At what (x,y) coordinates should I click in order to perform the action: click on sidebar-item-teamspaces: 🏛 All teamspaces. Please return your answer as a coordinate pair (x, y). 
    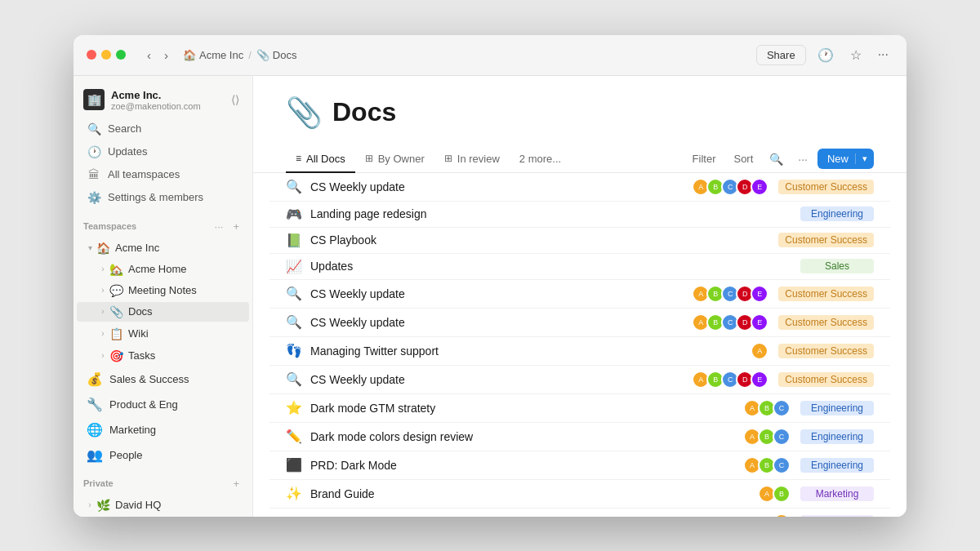
    Looking at the image, I should click on (163, 175).